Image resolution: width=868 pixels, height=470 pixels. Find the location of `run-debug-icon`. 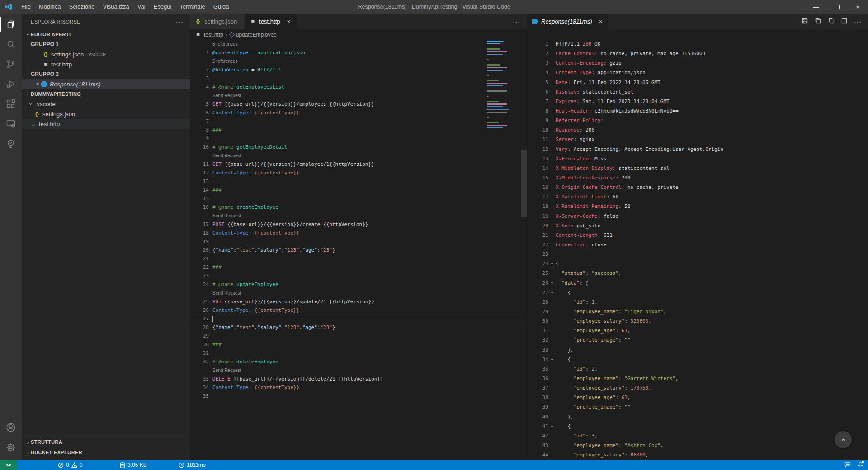

run-debug-icon is located at coordinates (11, 84).